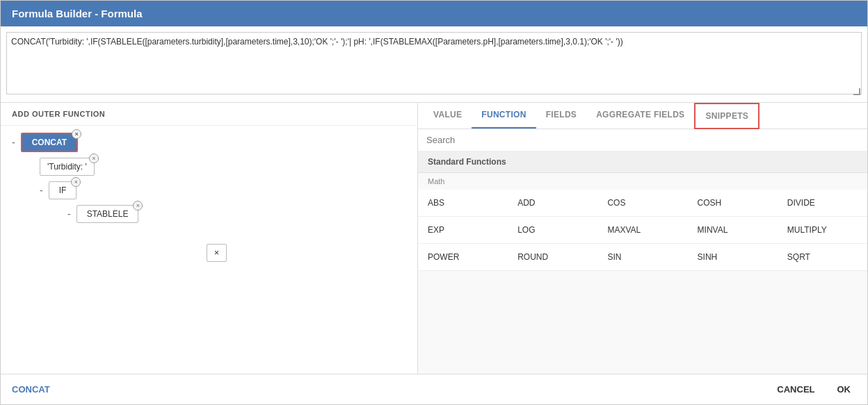 Image resolution: width=868 pixels, height=405 pixels. What do you see at coordinates (434, 389) in the screenshot?
I see `dialog-footer: CONCAT CANCEL OK` at bounding box center [434, 389].